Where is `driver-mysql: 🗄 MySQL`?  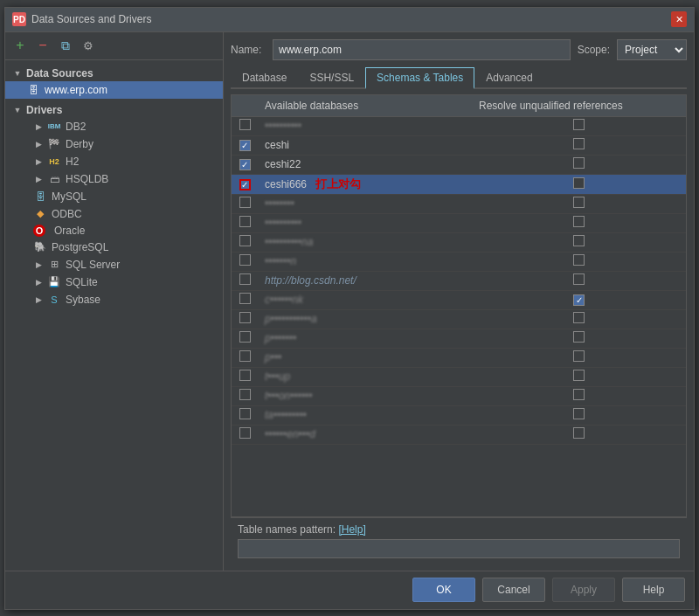 driver-mysql: 🗄 MySQL is located at coordinates (114, 197).